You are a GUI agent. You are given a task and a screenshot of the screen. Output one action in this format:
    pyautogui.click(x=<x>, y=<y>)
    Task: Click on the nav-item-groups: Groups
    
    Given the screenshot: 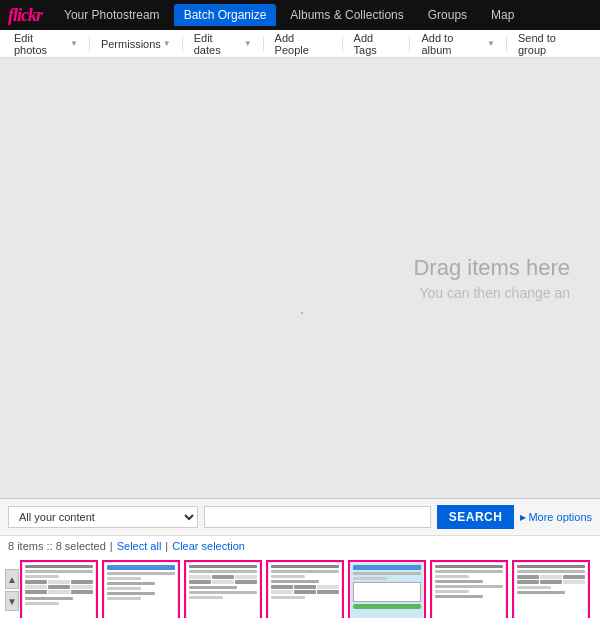 What is the action you would take?
    pyautogui.click(x=448, y=15)
    